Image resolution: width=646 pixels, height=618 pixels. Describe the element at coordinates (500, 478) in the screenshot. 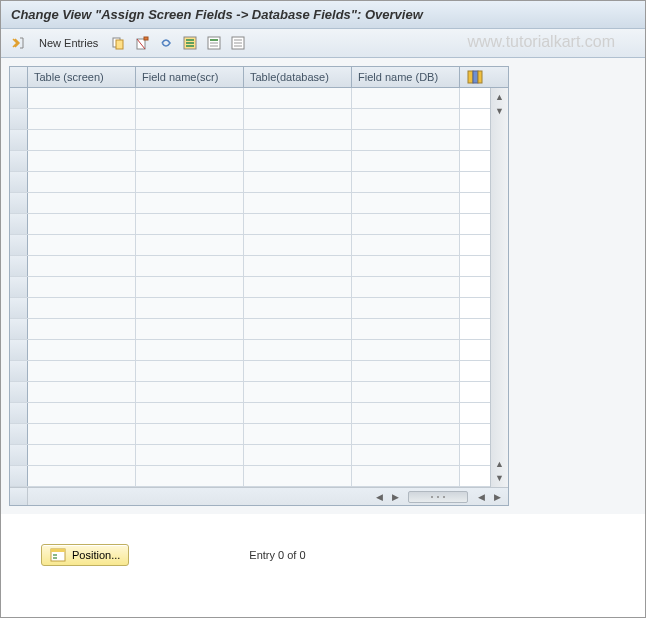

I see `scroll-down2-icon: ▼` at that location.